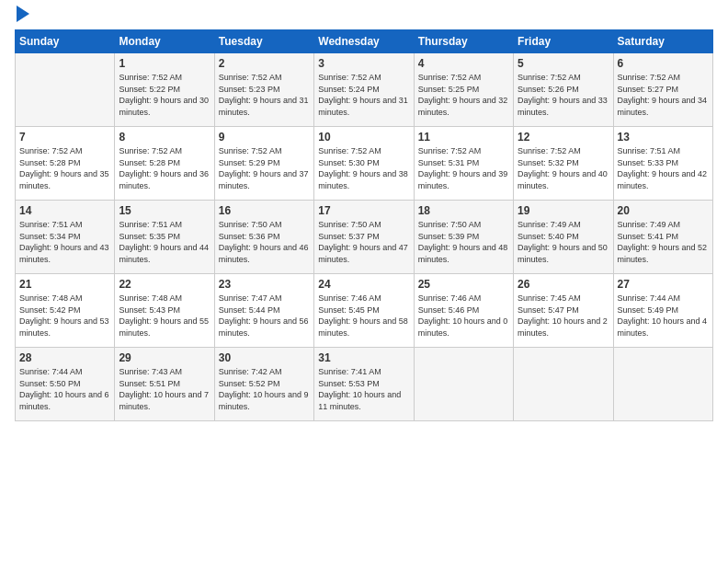 The height and width of the screenshot is (563, 728). Describe the element at coordinates (364, 42) in the screenshot. I see `weekday-header-row: SundayMondayTuesdayWednesdayThursdayFrid…` at that location.